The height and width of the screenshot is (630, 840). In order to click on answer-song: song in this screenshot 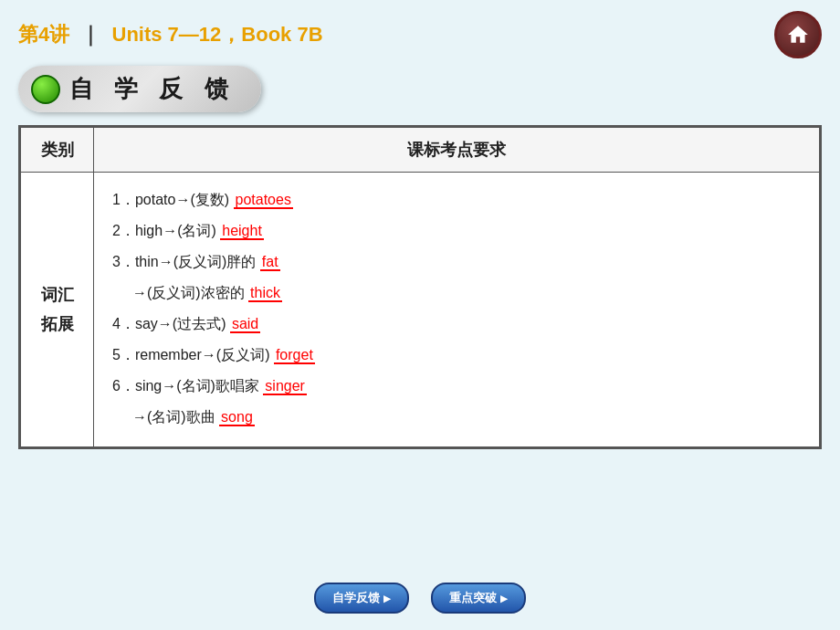, I will do `click(237, 418)`.